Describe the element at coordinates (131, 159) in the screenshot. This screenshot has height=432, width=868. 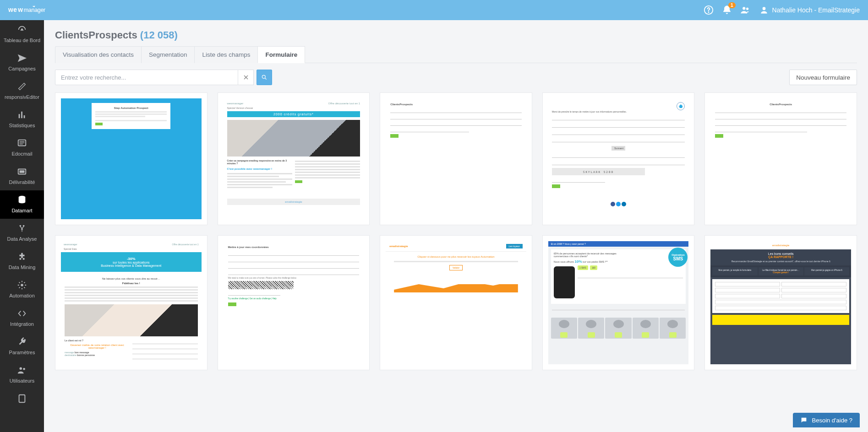
I see `form-thumbnail: Step Automation Prospect` at that location.